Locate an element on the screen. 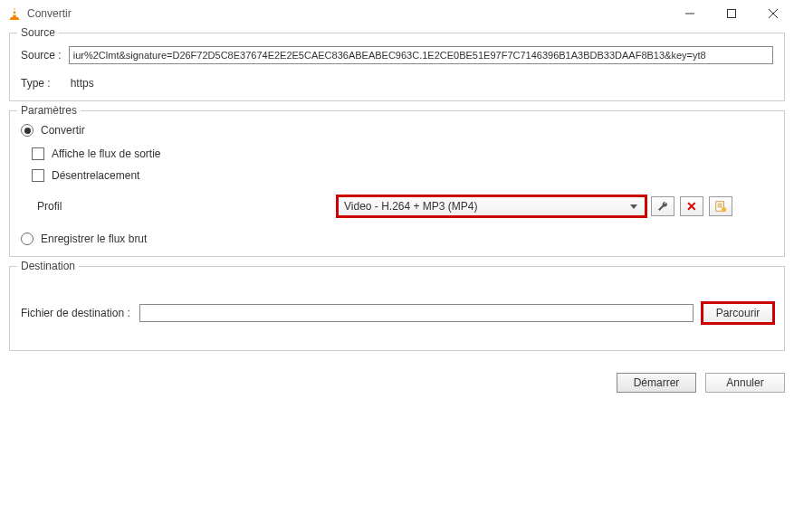 The height and width of the screenshot is (532, 794). source-input is located at coordinates (421, 55).